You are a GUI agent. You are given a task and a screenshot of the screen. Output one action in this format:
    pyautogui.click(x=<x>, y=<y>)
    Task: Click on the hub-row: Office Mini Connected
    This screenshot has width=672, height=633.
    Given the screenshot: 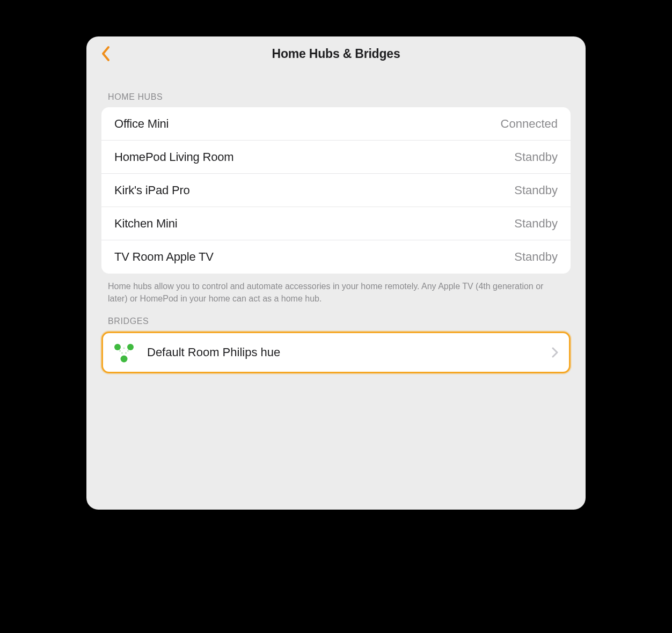 What is the action you would take?
    pyautogui.click(x=336, y=124)
    